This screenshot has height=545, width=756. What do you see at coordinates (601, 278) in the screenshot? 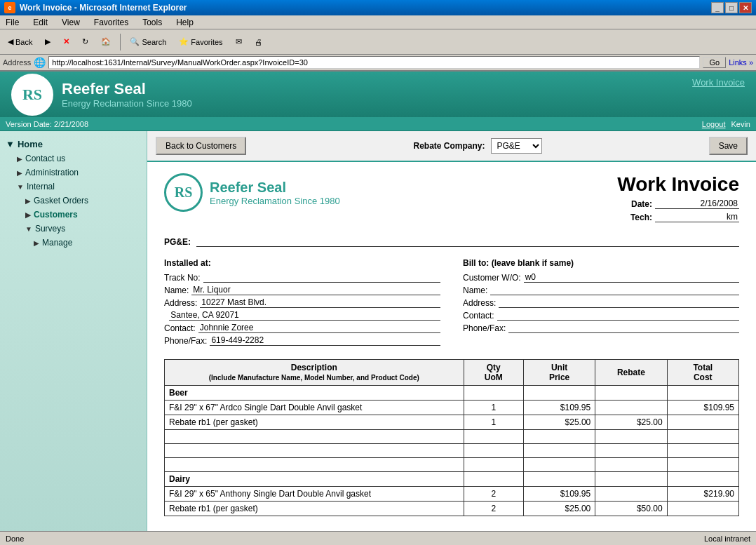
I see `wo-row: Customer W/O: w0` at bounding box center [601, 278].